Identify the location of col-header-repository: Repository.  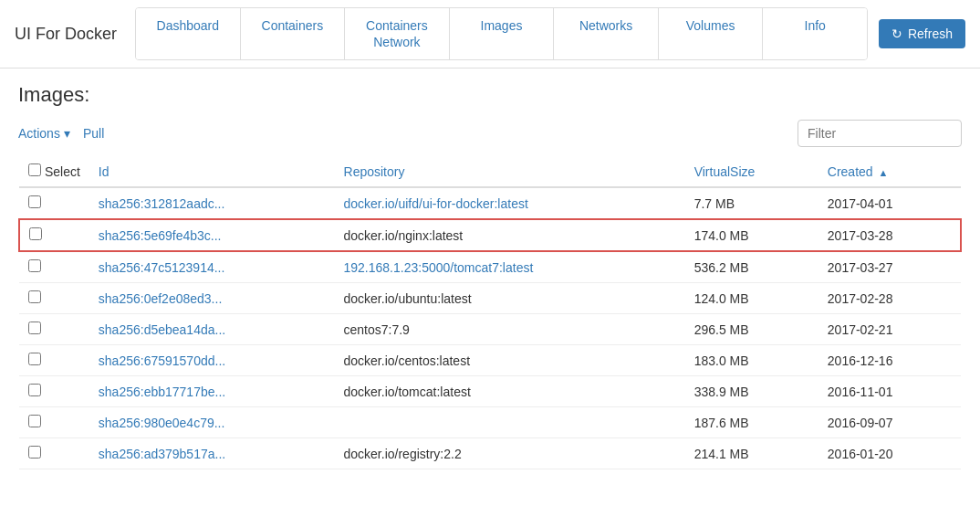
(510, 172).